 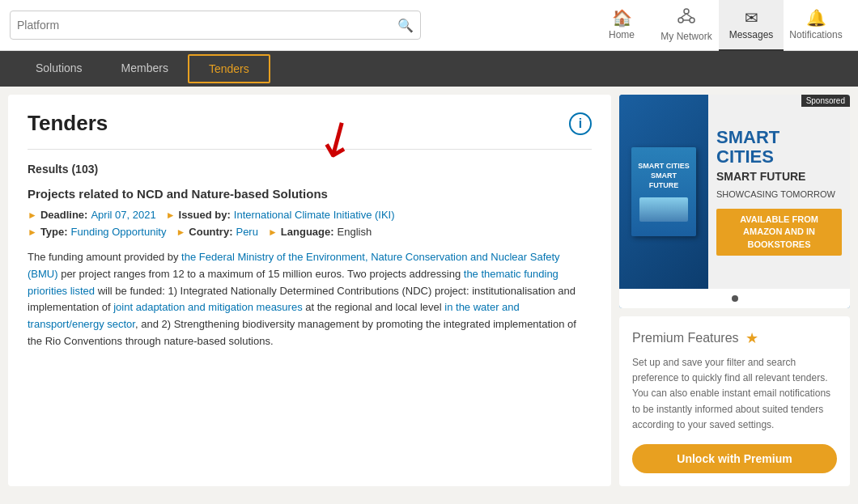 What do you see at coordinates (751, 26) in the screenshot?
I see `nav-messages: ✉ Messages` at bounding box center [751, 26].